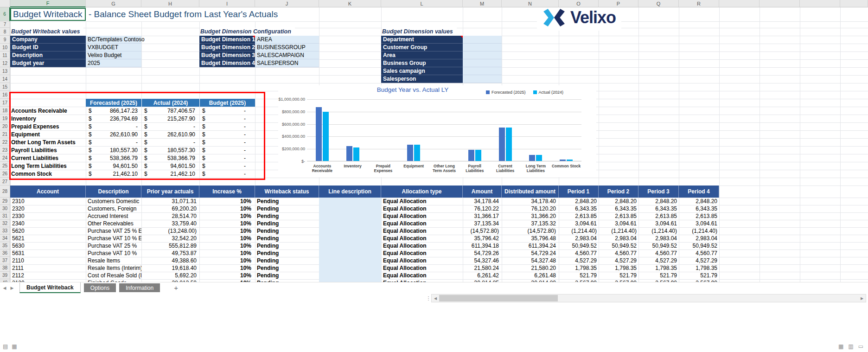 The height and width of the screenshot is (352, 868). What do you see at coordinates (5, 192) in the screenshot?
I see `row-header-28: 28` at bounding box center [5, 192].